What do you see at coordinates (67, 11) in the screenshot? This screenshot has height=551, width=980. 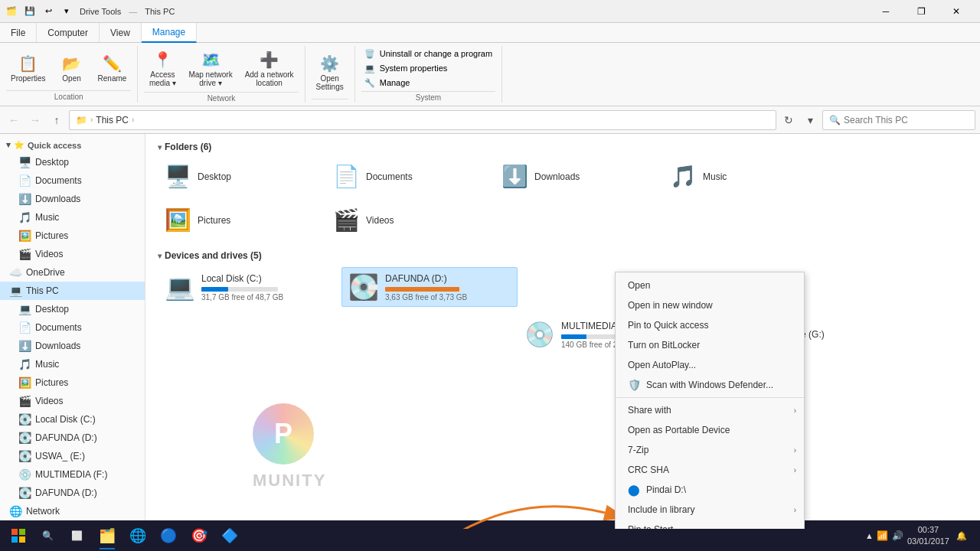 I see `qat-dropdown: ▾` at bounding box center [67, 11].